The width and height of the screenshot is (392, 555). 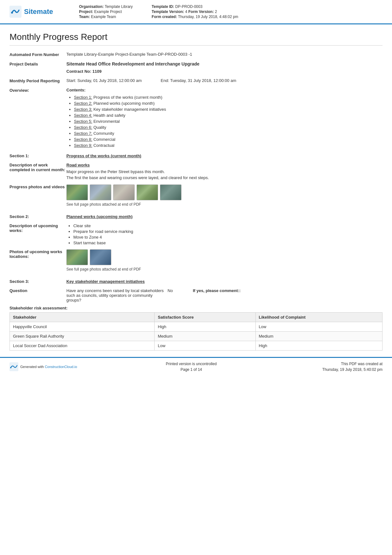 What do you see at coordinates (196, 308) in the screenshot?
I see `stakeholder-title: Stakeholder risk assessment:` at bounding box center [196, 308].